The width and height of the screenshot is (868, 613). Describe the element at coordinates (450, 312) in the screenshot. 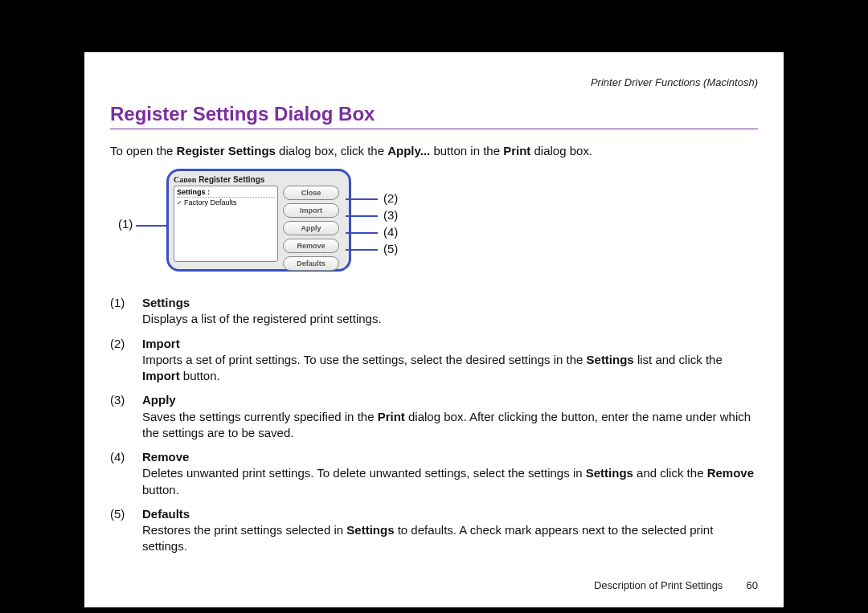

I see `description-item-body: SettingsDisplays a list of the registere…` at that location.